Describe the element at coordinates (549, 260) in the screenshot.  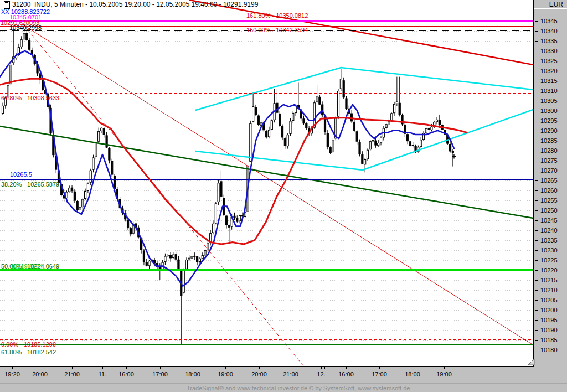
I see `price-tick-label: 10225` at that location.